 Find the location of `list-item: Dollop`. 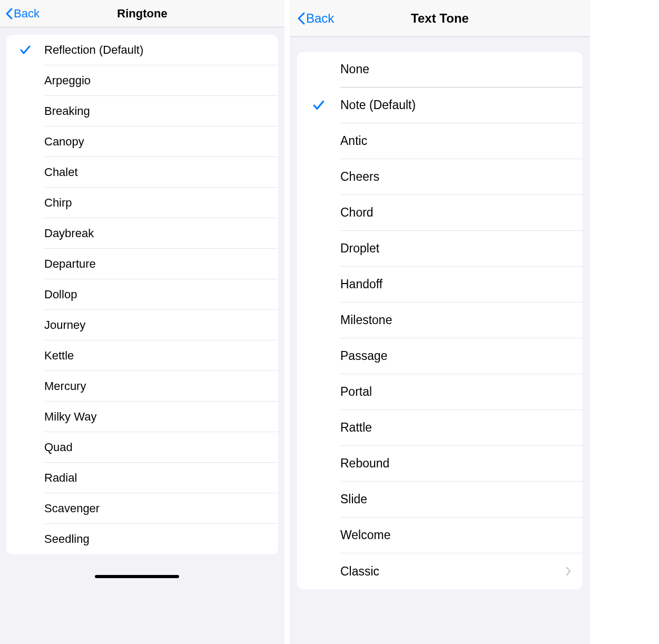

list-item: Dollop is located at coordinates (142, 295).